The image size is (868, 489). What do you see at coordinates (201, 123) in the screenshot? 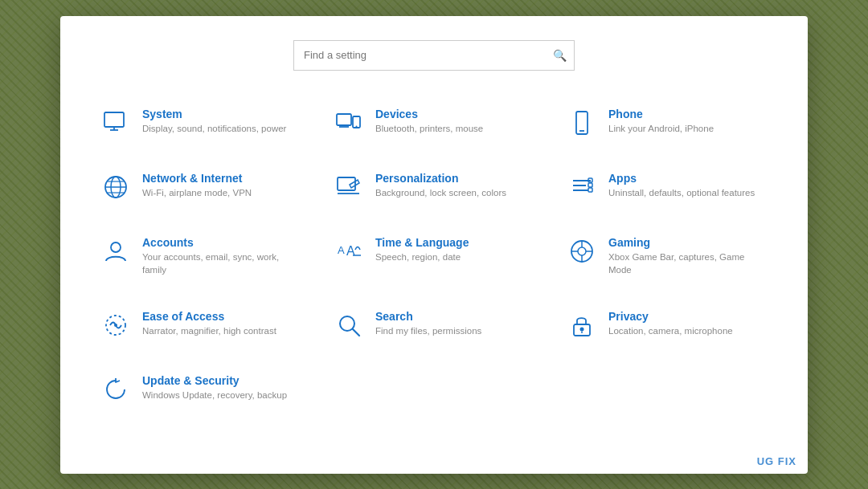
I see `setting-item-system: System Display, sound, notifications, po…` at bounding box center [201, 123].